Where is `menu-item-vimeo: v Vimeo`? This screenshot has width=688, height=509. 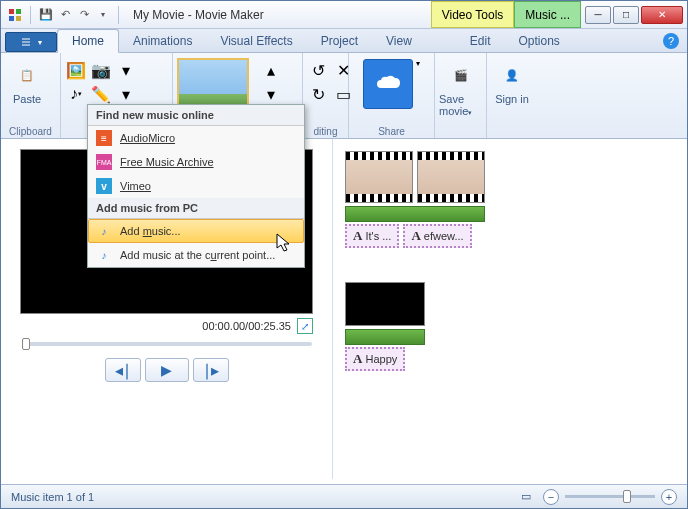
menu-item-vimeo: v Vimeo is located at coordinates (196, 186).